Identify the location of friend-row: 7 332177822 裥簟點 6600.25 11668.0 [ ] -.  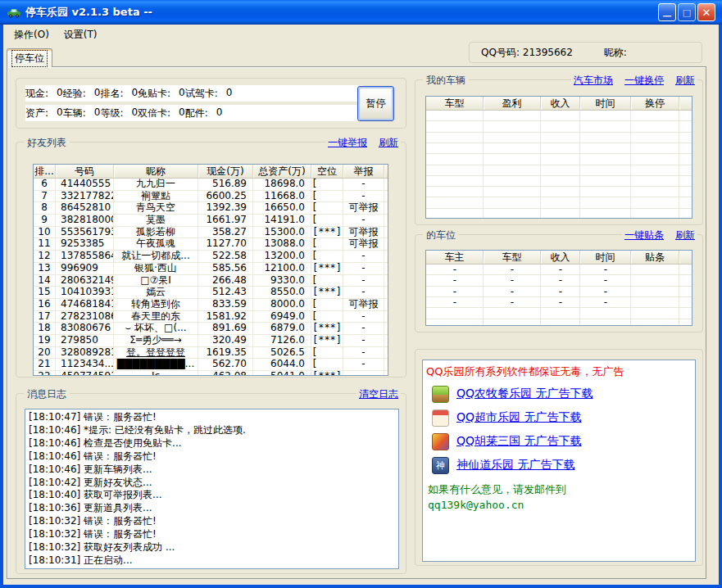
(211, 197).